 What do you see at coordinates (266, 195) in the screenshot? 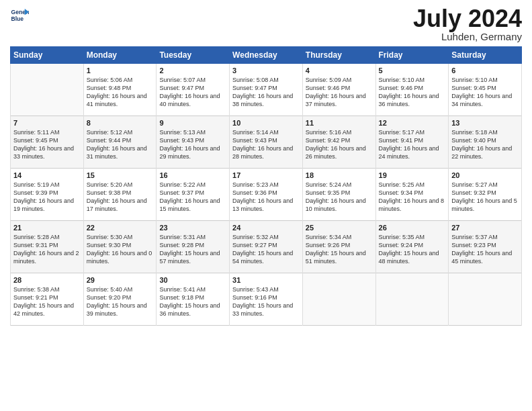
I see `calendar-cell: 17 Sunrise: 5:23 AMSunset: 9:36 PMDaylig…` at bounding box center [266, 195].